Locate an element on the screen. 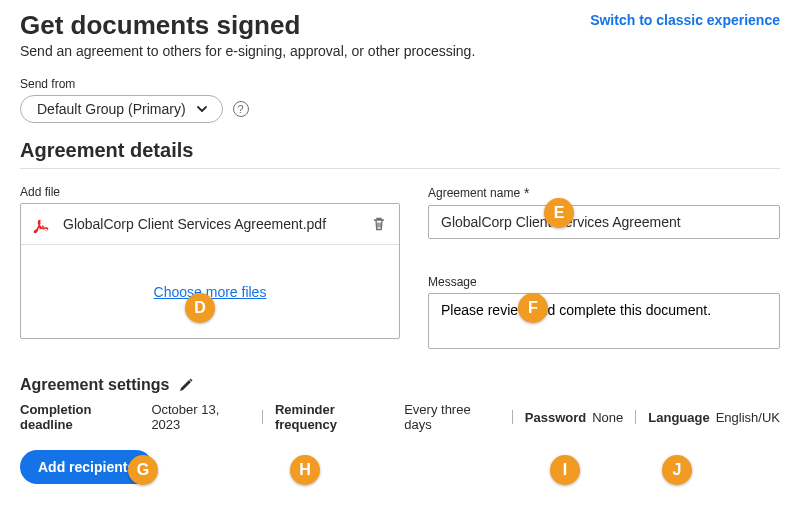  send-from-selected: Default Group (Primary) is located at coordinates (112, 109).